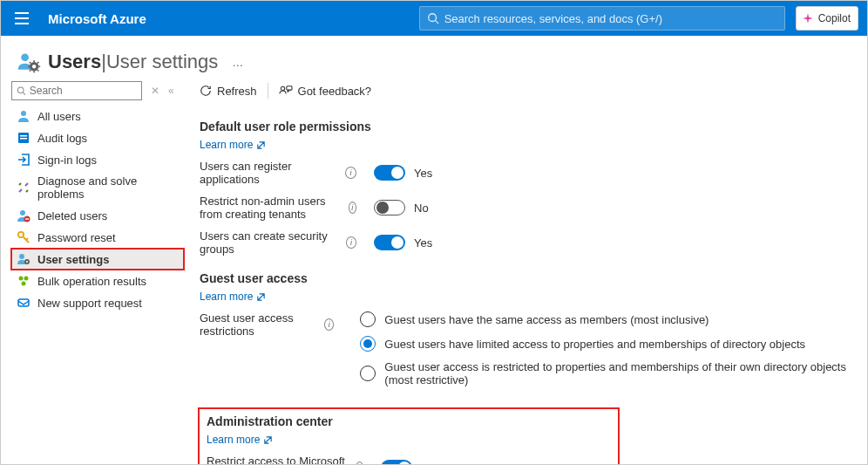  What do you see at coordinates (24, 138) in the screenshot?
I see `audit-icon` at bounding box center [24, 138].